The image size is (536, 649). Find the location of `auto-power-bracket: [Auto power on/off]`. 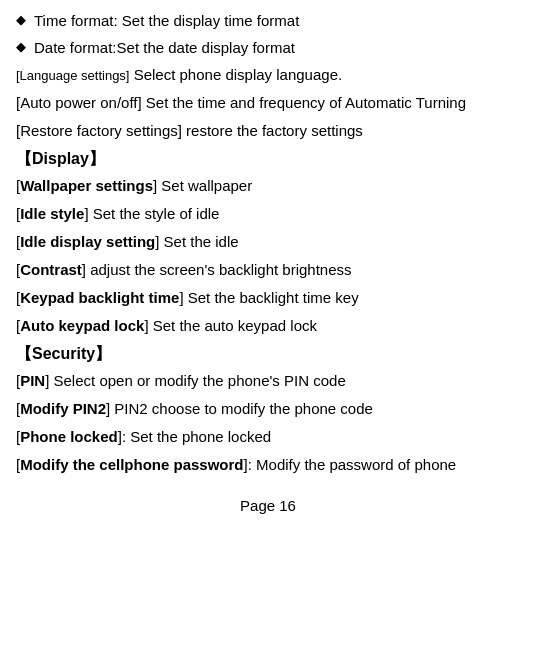

auto-power-bracket: [Auto power on/off] is located at coordinates (79, 102).